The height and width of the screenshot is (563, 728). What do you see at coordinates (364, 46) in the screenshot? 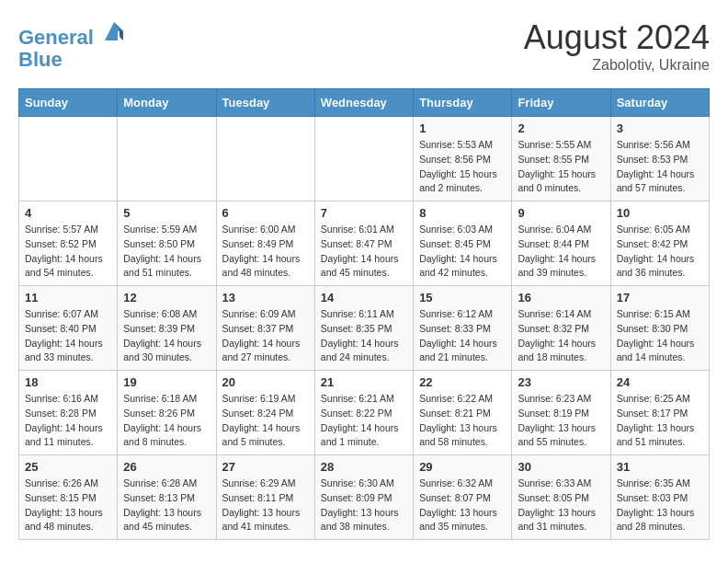
I see `page-header: General Blue August 2024 Zabolotiv, Ukra…` at bounding box center [364, 46].